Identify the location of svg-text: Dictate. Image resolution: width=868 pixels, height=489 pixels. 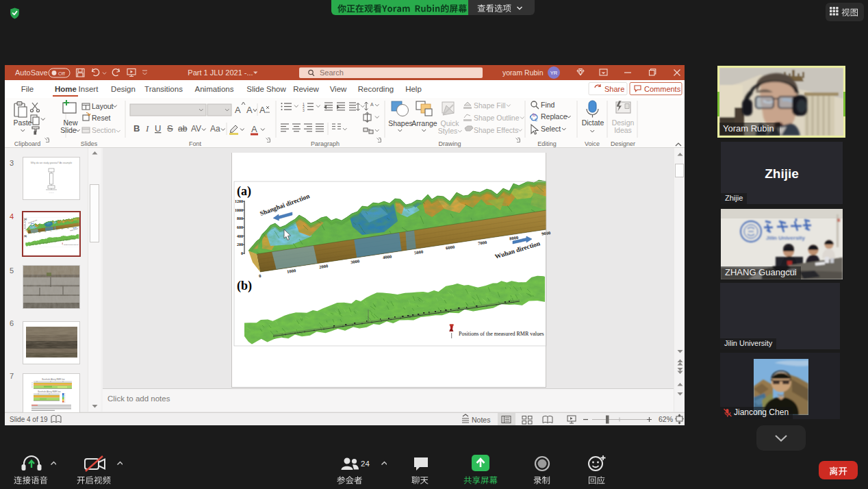
(593, 123).